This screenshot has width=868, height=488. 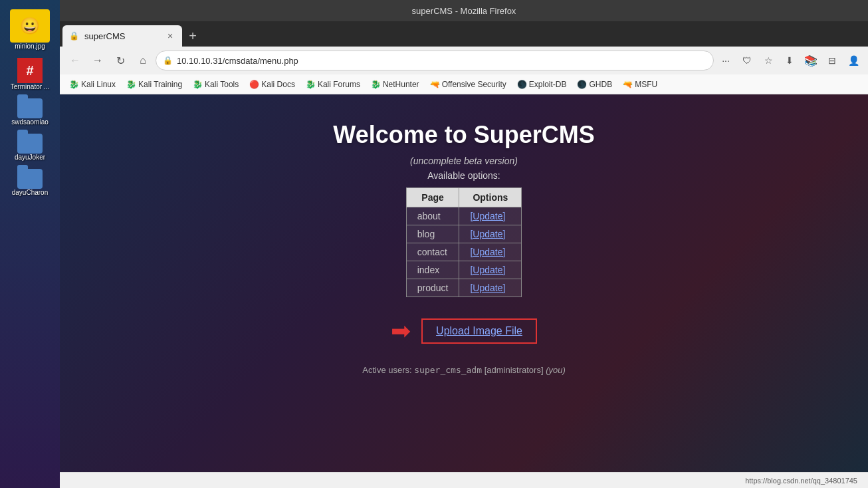 What do you see at coordinates (311, 84) in the screenshot?
I see `bookmark-kali-forums-icon: 🐉` at bounding box center [311, 84].